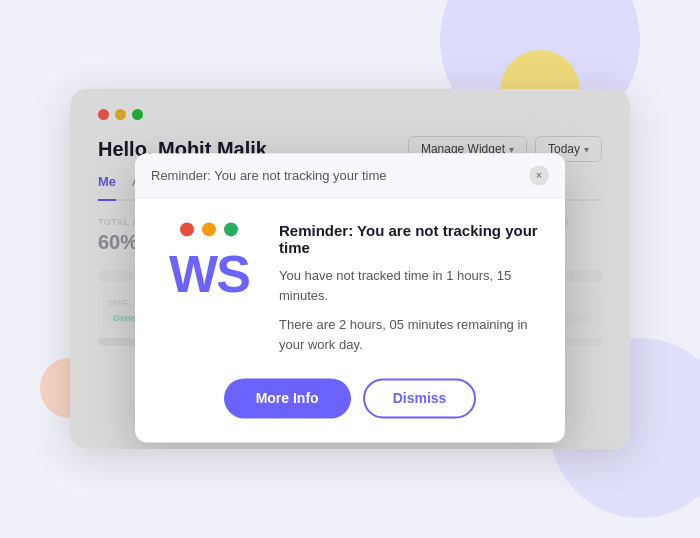  What do you see at coordinates (209, 288) in the screenshot?
I see `ws-logo-area: WS` at bounding box center [209, 288].